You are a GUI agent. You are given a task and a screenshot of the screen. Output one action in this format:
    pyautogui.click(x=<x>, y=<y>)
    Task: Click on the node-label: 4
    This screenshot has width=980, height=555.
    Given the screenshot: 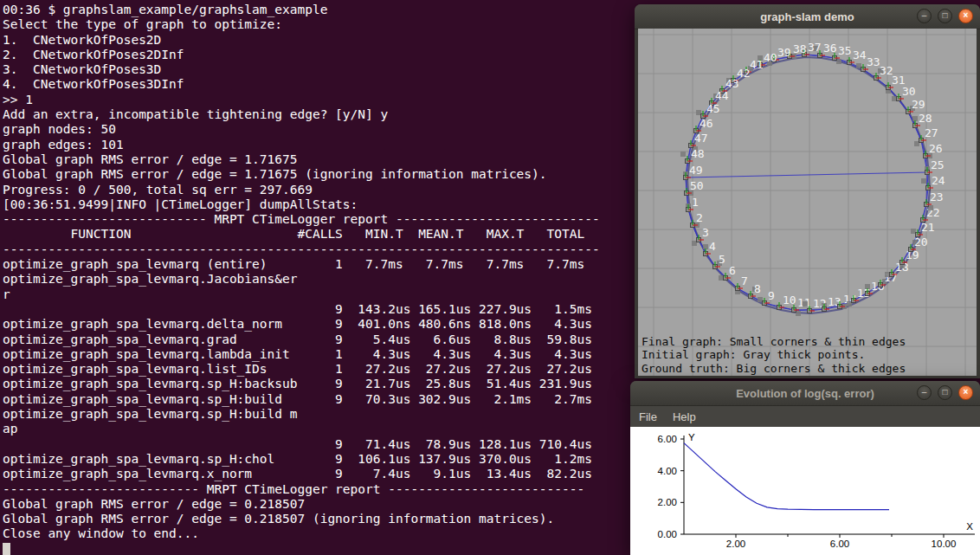 What is the action you would take?
    pyautogui.click(x=712, y=246)
    